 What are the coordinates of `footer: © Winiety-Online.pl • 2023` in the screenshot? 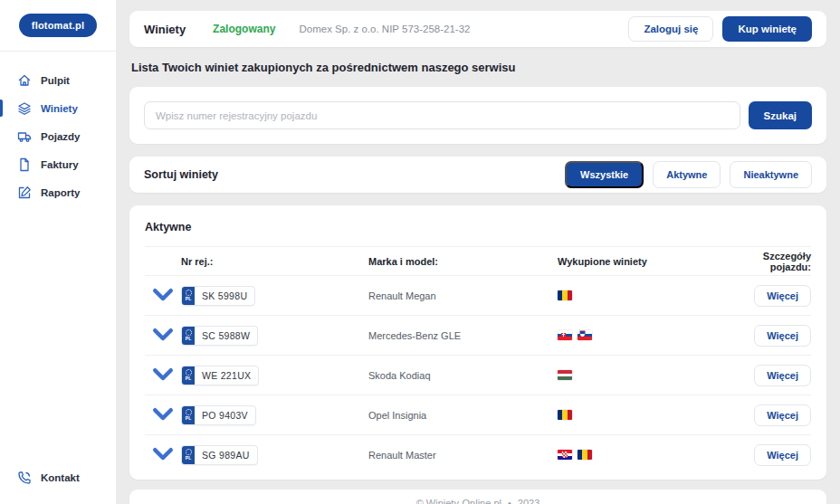 It's located at (478, 497).